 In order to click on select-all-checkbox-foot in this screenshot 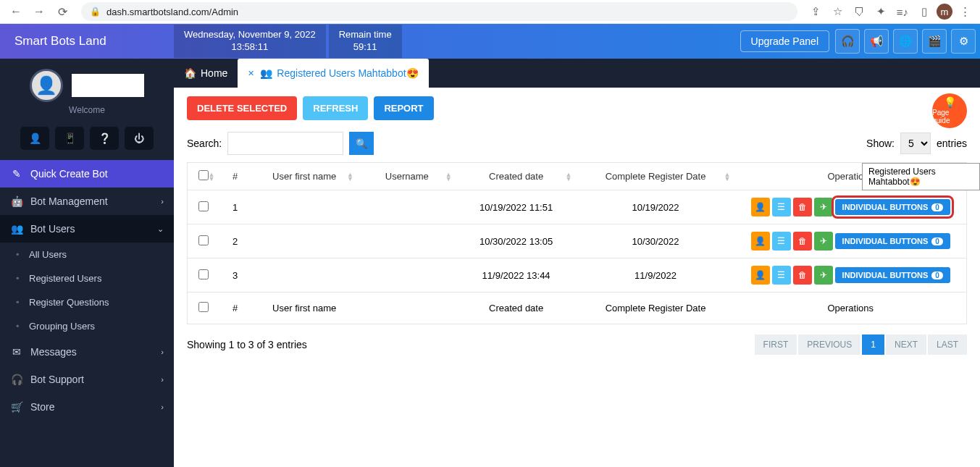, I will do `click(204, 307)`.